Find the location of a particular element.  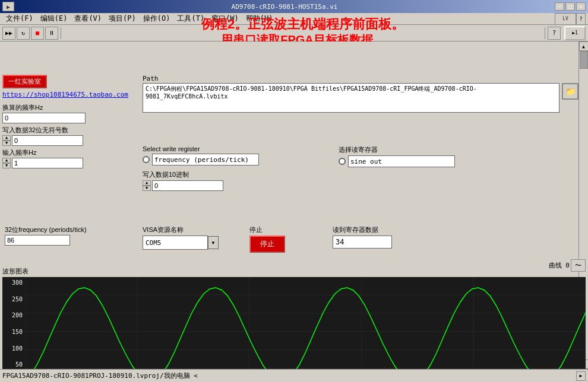

lab-button: 一红实验室 is located at coordinates (25, 82).